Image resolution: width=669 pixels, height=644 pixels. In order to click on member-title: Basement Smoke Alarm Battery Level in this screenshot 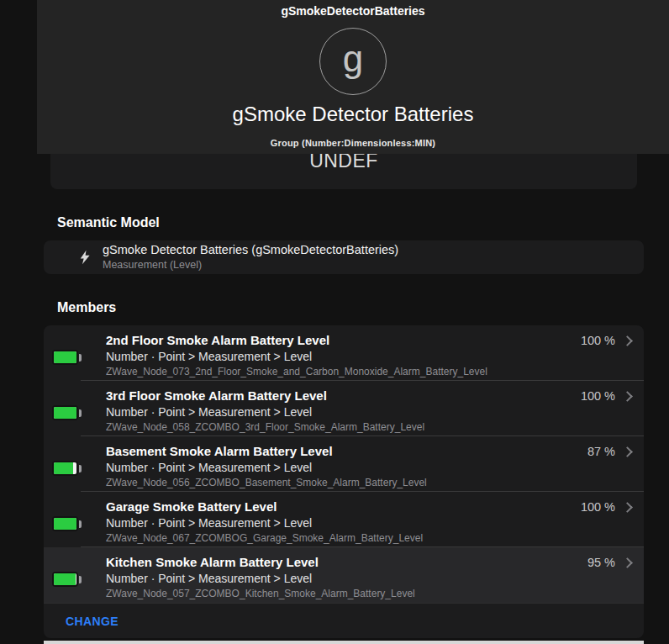, I will do `click(266, 451)`.